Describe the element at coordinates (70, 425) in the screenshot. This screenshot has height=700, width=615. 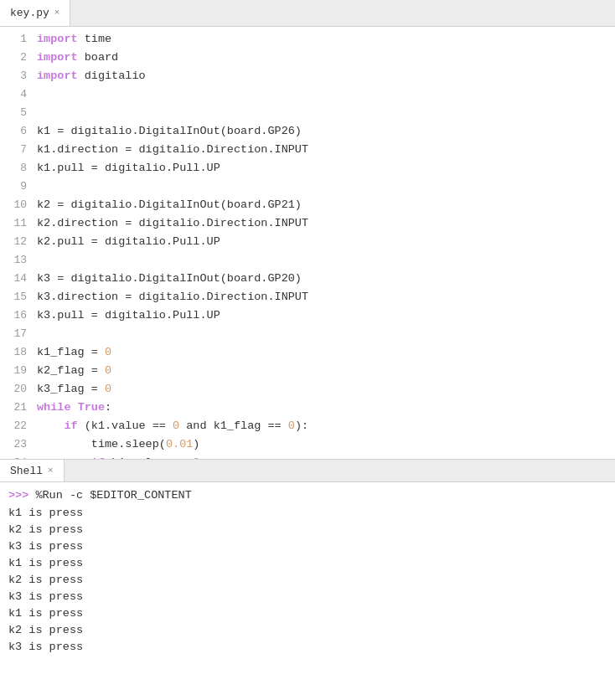
I see `token-kw-if: if` at that location.